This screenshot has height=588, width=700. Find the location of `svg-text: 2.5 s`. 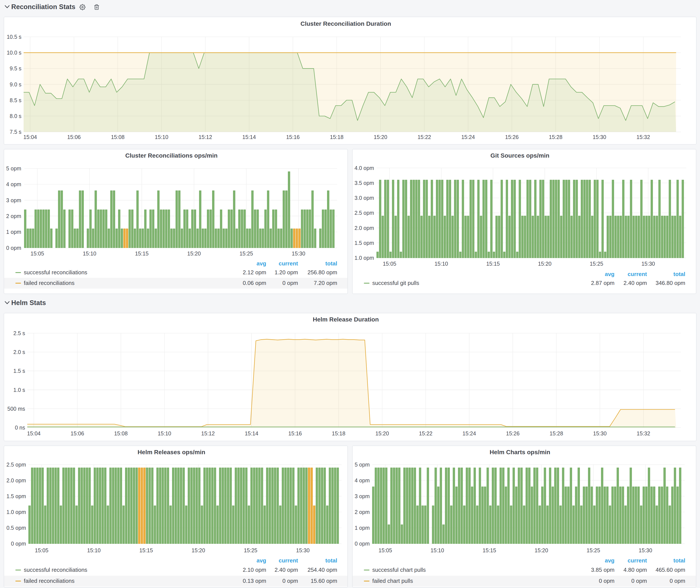

svg-text: 2.5 s is located at coordinates (19, 333).